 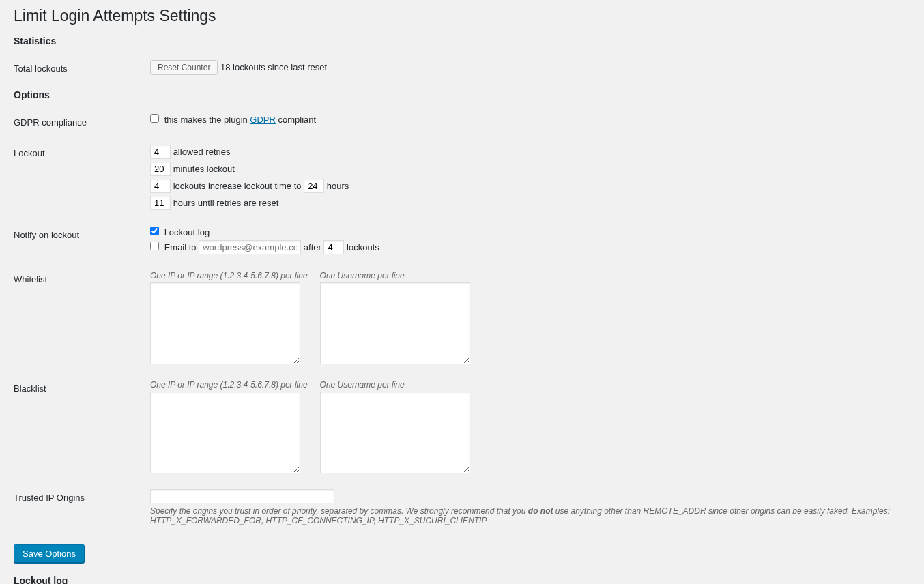 I want to click on label-whitelist: Whitelist, so click(x=82, y=319).